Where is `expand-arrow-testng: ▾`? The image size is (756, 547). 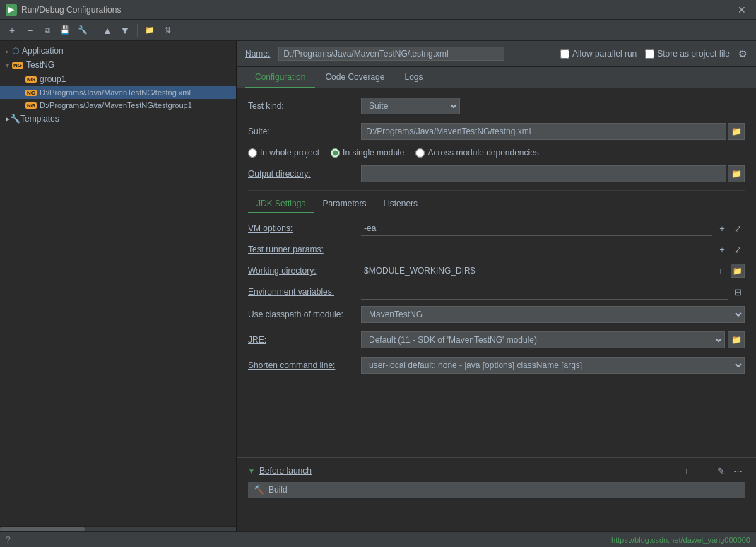 expand-arrow-testng: ▾ is located at coordinates (7, 65).